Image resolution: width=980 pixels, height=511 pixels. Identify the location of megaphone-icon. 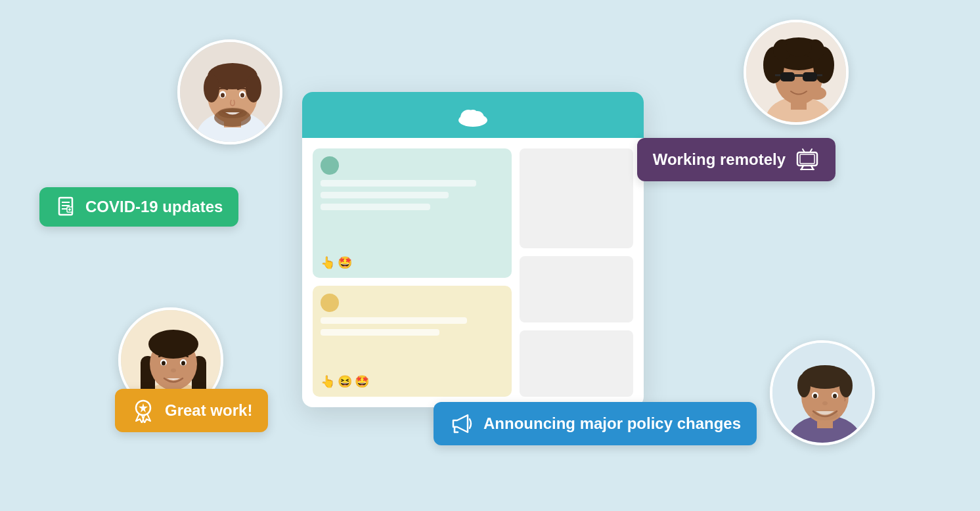
(462, 424).